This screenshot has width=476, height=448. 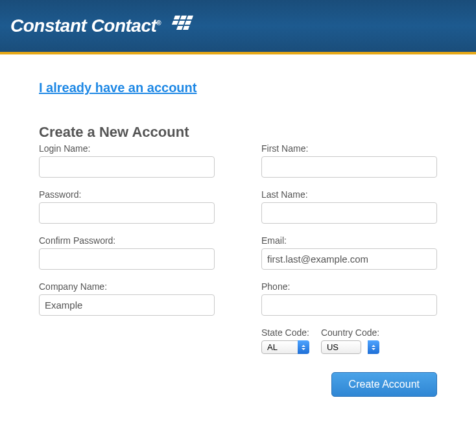 I want to click on country-code-select: US, so click(x=341, y=348).